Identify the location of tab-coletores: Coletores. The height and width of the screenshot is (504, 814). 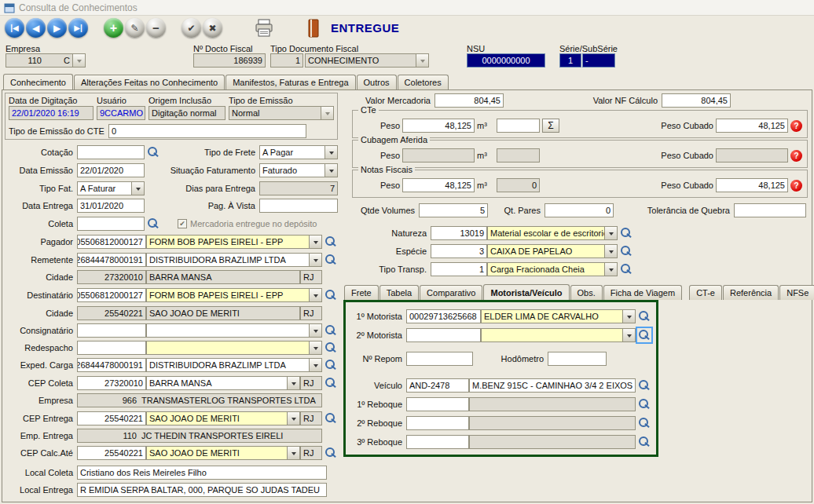
(423, 82).